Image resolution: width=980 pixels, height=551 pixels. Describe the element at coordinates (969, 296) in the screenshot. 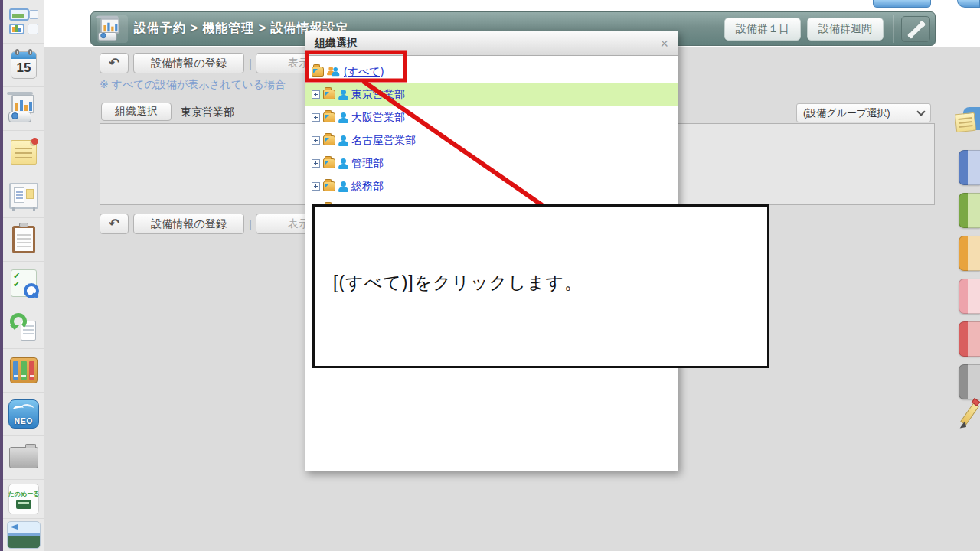

I see `label-tab-pink` at that location.